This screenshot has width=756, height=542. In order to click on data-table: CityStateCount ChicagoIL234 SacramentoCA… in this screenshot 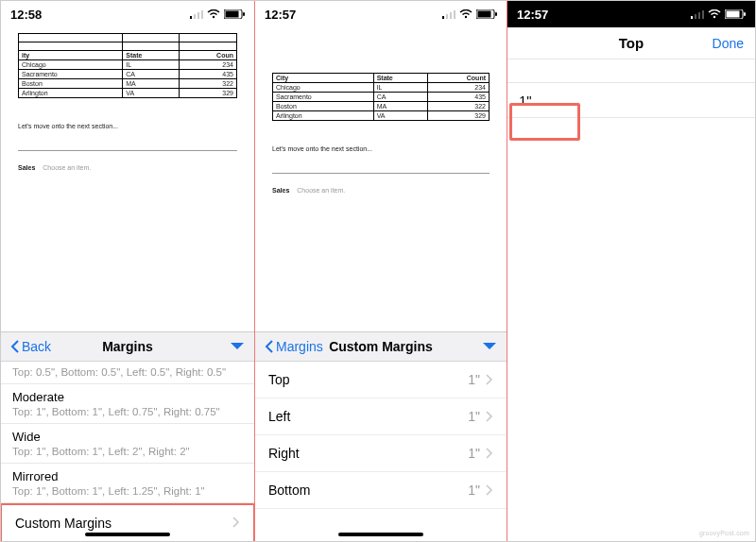, I will do `click(381, 96)`.